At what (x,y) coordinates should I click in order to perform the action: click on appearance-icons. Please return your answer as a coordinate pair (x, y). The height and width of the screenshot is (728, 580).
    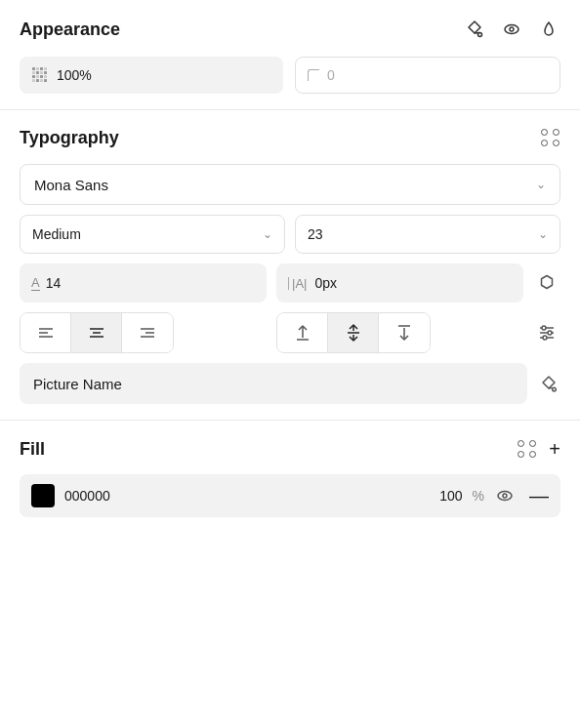
    Looking at the image, I should click on (512, 29).